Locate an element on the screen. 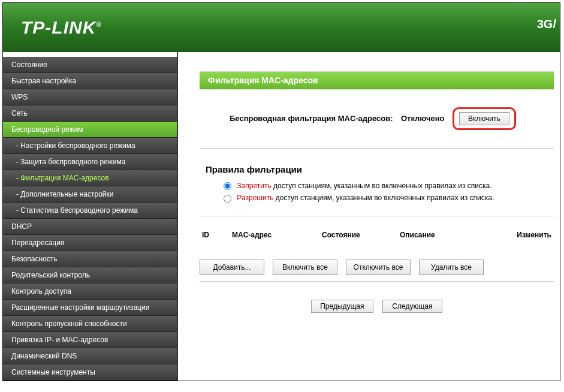 The width and height of the screenshot is (564, 392). nav-item-3: Сеть is located at coordinates (90, 114).